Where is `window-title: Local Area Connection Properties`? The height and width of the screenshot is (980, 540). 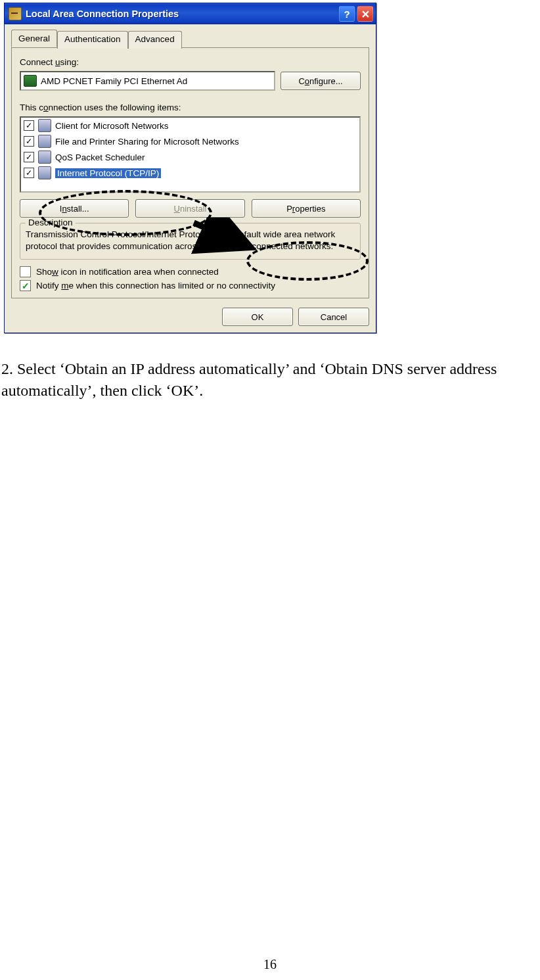 window-title: Local Area Connection Properties is located at coordinates (183, 14).